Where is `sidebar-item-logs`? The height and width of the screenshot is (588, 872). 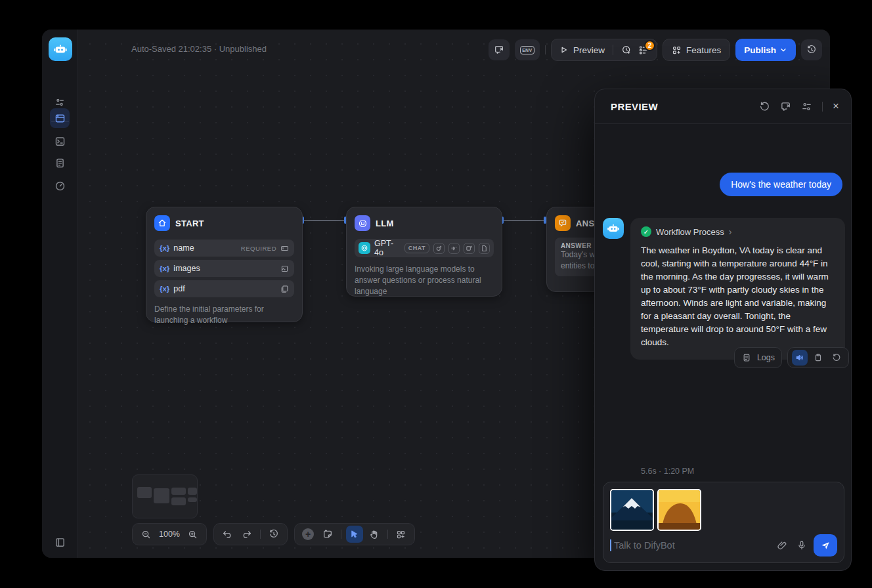 sidebar-item-logs is located at coordinates (60, 163).